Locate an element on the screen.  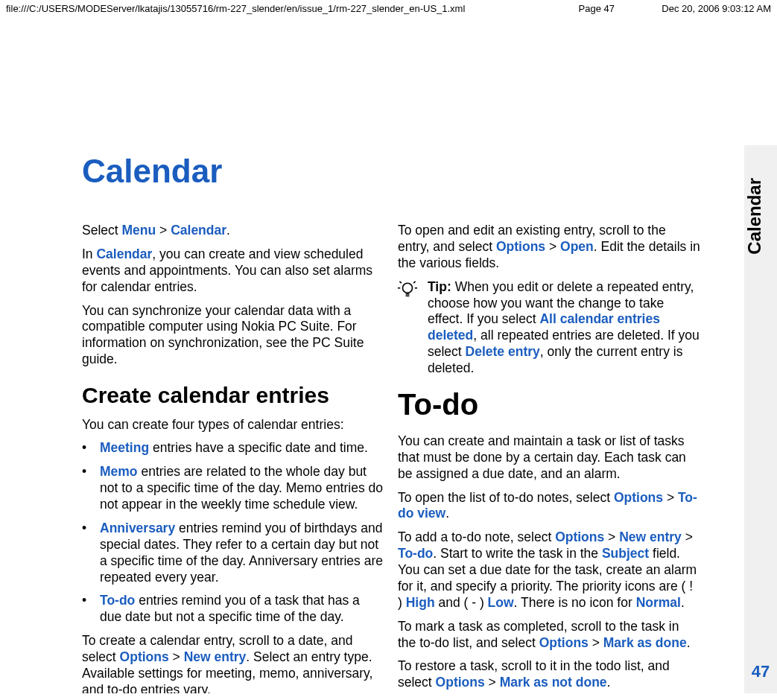
paragraph: You can create and maintain a task or li… is located at coordinates (549, 458).